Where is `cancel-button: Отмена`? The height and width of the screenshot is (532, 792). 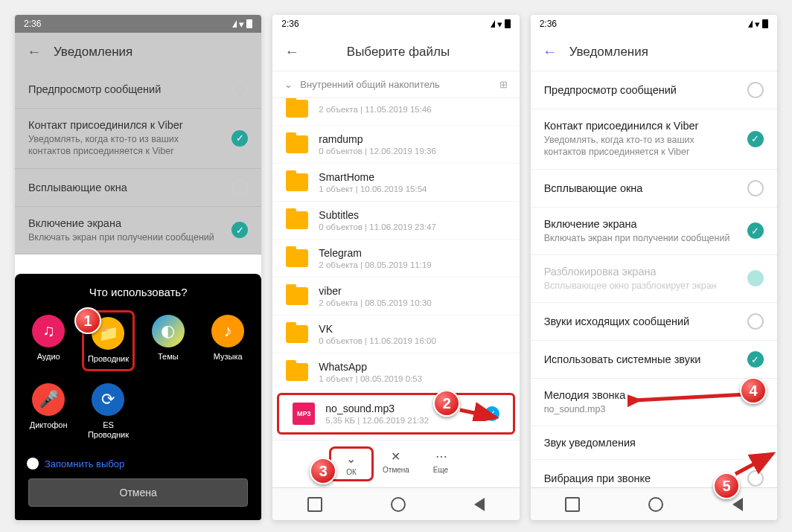
cancel-button: Отмена is located at coordinates (138, 493).